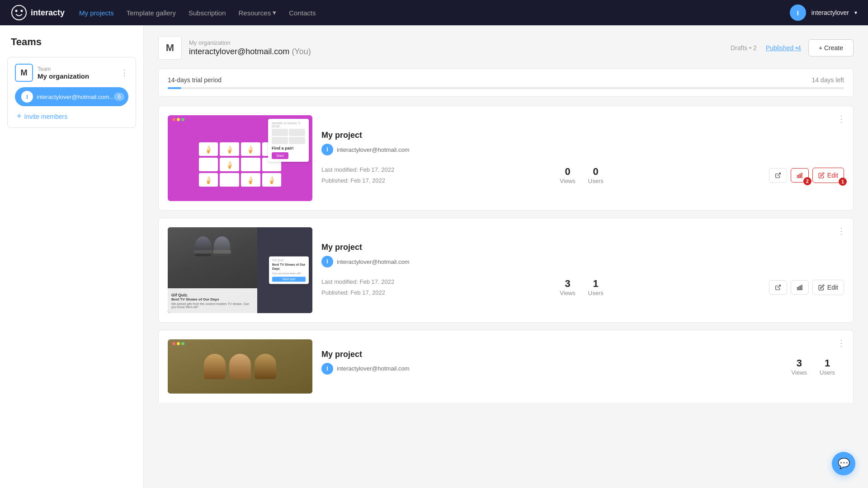  What do you see at coordinates (456, 52) in the screenshot?
I see `org-email: interactylover@hotmail.com (You)` at bounding box center [456, 52].